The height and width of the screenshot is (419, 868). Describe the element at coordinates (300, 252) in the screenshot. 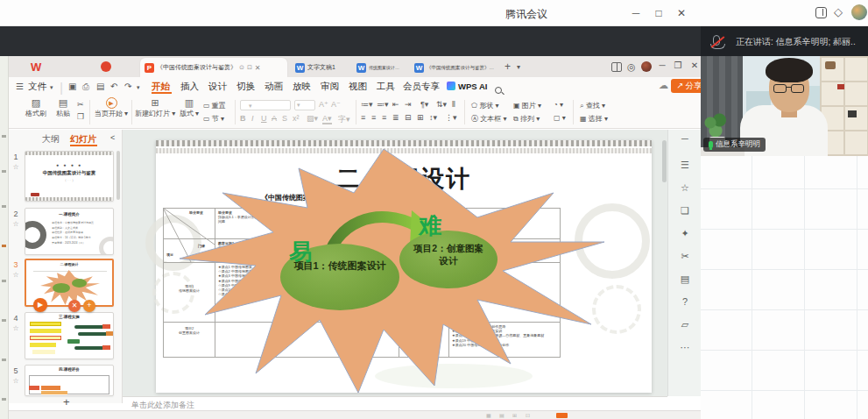

I see `easy-label: 易` at that location.